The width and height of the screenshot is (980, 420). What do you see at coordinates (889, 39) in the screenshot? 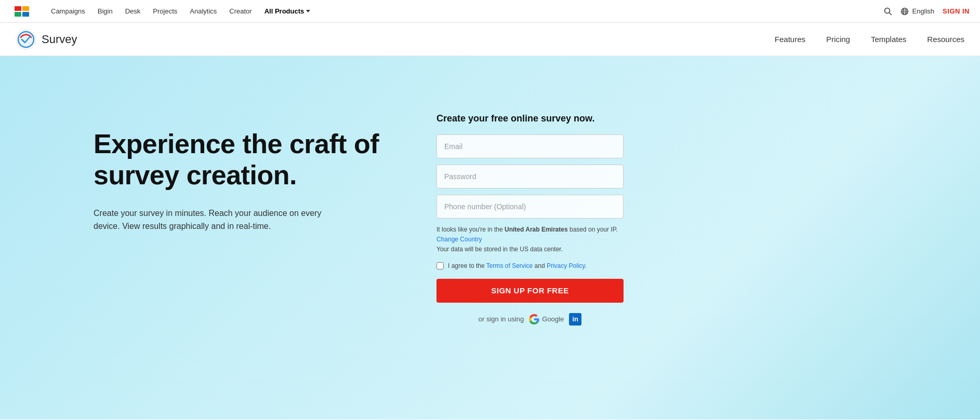
I see `product-nav-templates: Templates` at bounding box center [889, 39].